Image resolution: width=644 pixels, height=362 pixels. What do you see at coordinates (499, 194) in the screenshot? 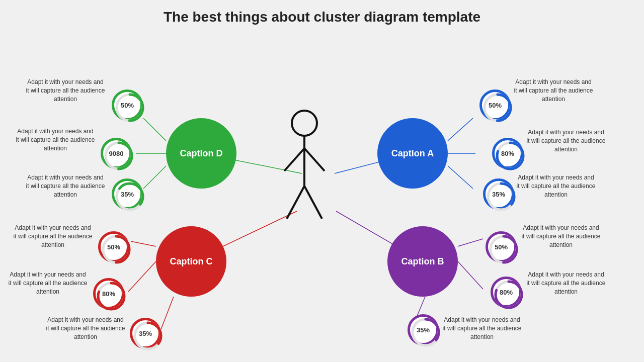
I see `stat-a-3-value: 35%` at bounding box center [499, 194].